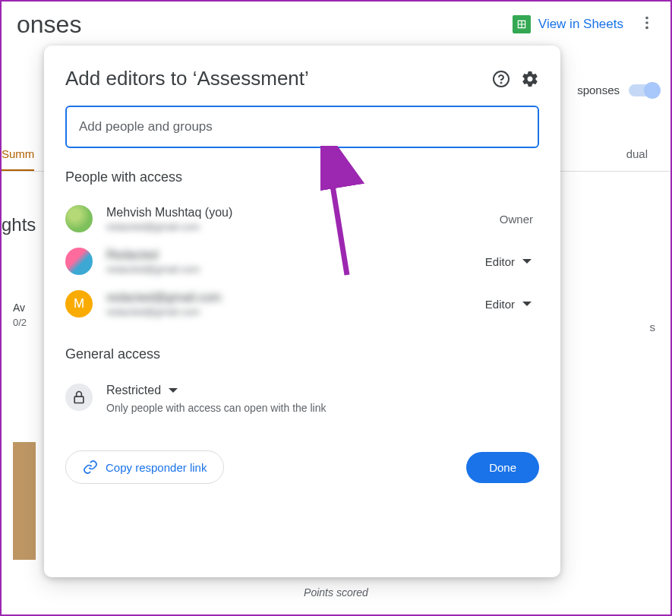 Image resolution: width=672 pixels, height=616 pixels. Describe the element at coordinates (501, 79) in the screenshot. I see `help-icon` at that location.